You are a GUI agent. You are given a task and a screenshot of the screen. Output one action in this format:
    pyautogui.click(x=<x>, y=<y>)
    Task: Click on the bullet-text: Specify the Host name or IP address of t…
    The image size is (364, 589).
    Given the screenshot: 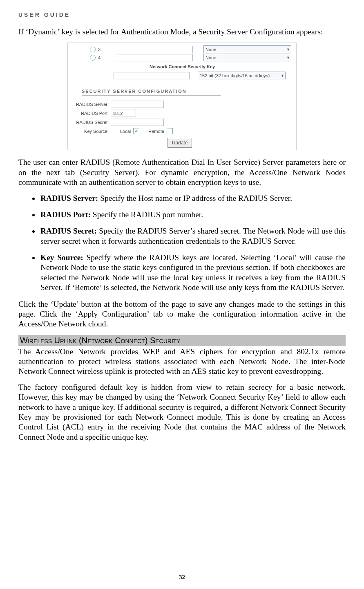 What is the action you would take?
    pyautogui.click(x=195, y=198)
    